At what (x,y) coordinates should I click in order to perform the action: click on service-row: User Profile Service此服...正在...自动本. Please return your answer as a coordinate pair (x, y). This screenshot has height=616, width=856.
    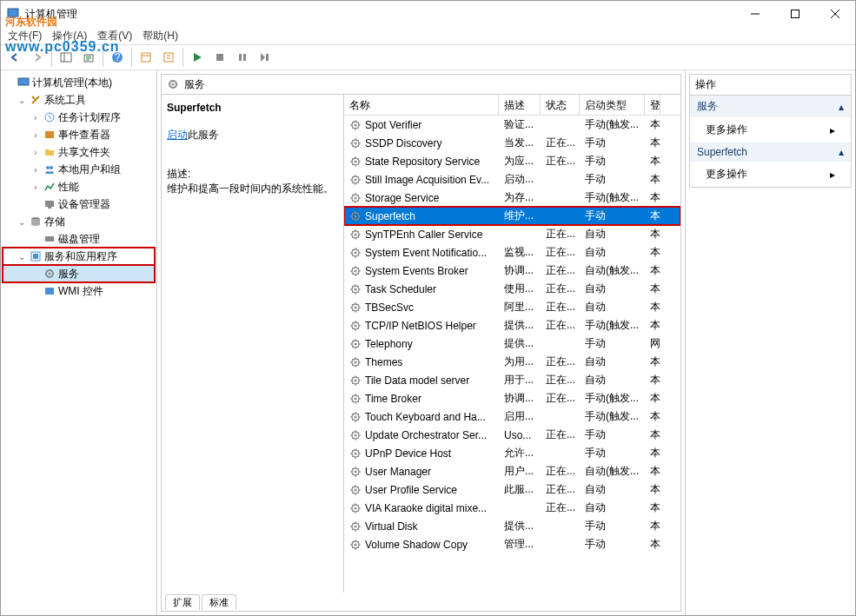
    Looking at the image, I should click on (513, 490).